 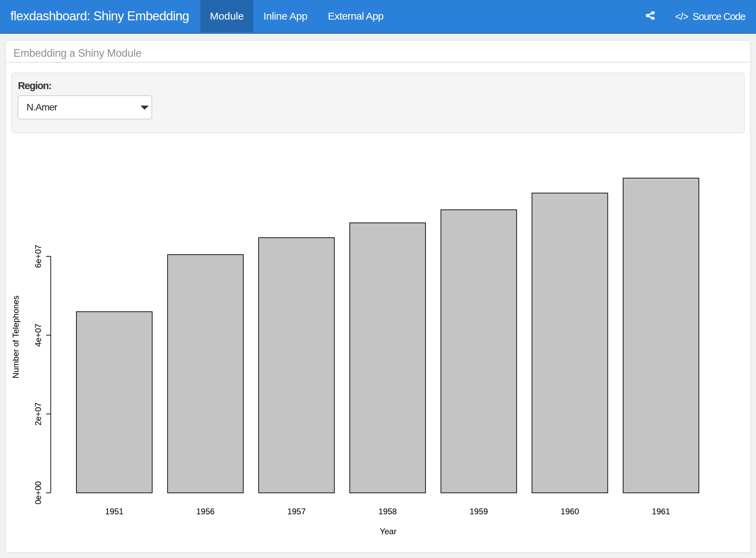 What do you see at coordinates (570, 511) in the screenshot?
I see `svg-text: 1960` at bounding box center [570, 511].